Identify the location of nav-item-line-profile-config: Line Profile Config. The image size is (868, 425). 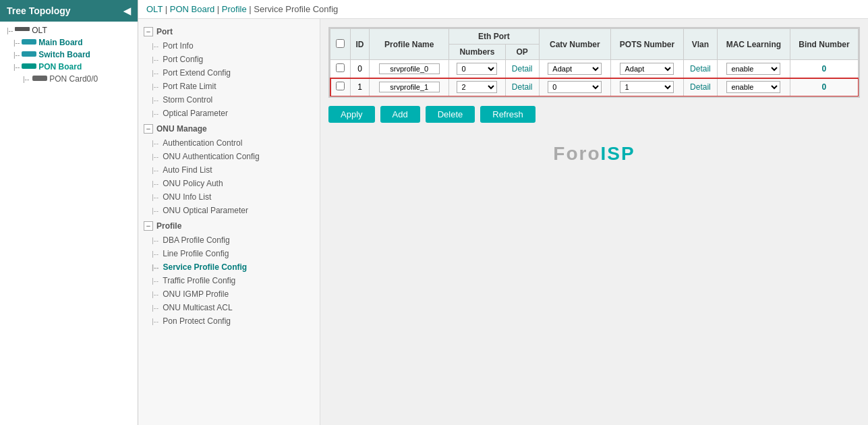
(229, 254).